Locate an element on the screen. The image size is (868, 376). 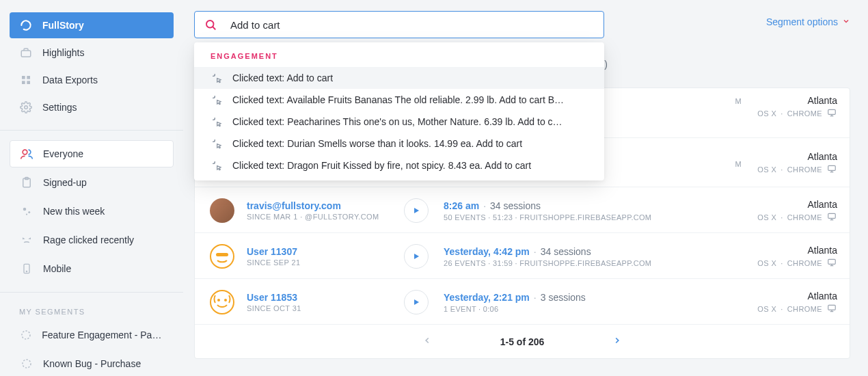
user-subline: SINCE MAR 1 · @FULLSTORY.COM is located at coordinates (325, 217).